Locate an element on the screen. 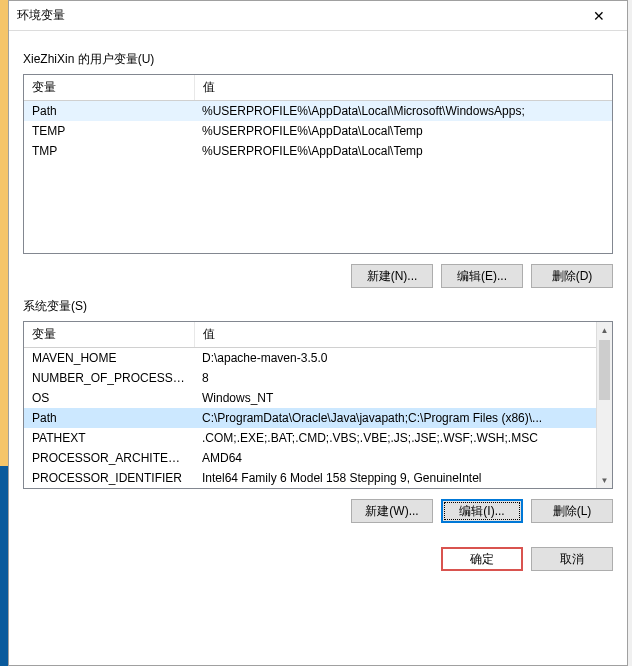 This screenshot has height=666, width=632. cell-var: MAVEN_HOME is located at coordinates (109, 358).